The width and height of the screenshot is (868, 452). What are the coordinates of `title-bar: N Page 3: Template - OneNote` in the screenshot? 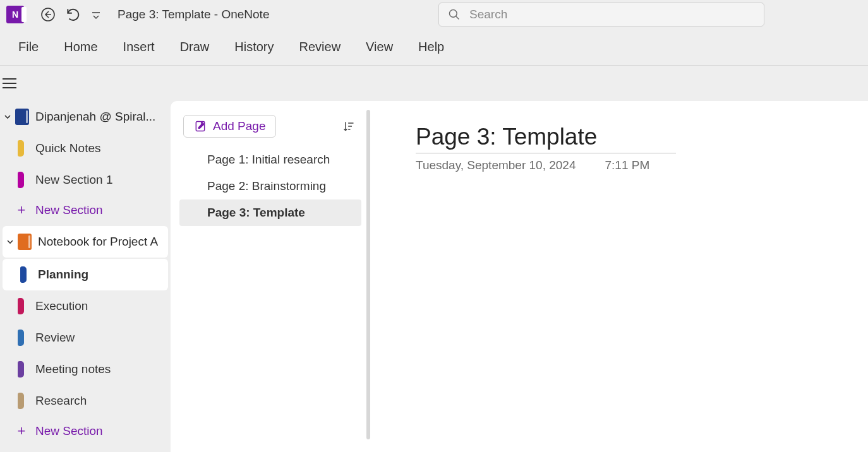 It's located at (434, 15).